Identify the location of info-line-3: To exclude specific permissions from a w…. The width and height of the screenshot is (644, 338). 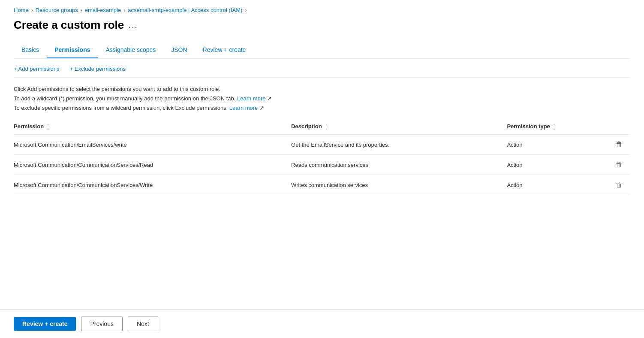
(322, 108).